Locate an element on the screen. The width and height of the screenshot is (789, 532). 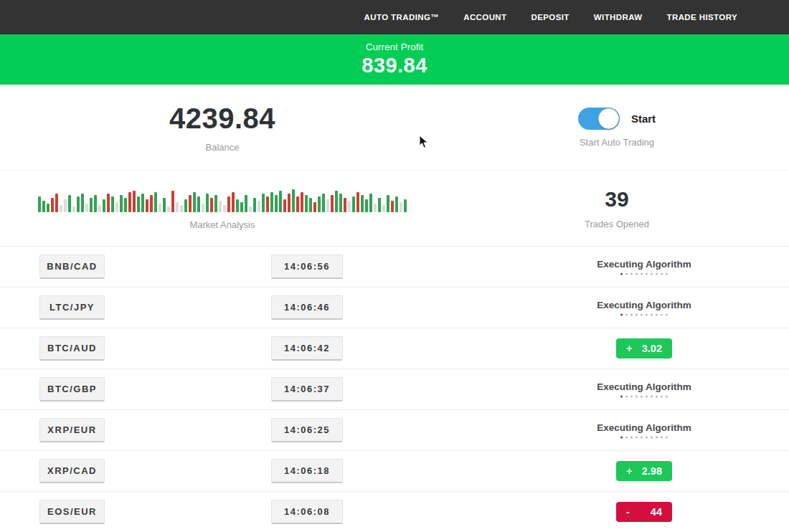
nav-item-deposit: DEPOSIT is located at coordinates (551, 17).